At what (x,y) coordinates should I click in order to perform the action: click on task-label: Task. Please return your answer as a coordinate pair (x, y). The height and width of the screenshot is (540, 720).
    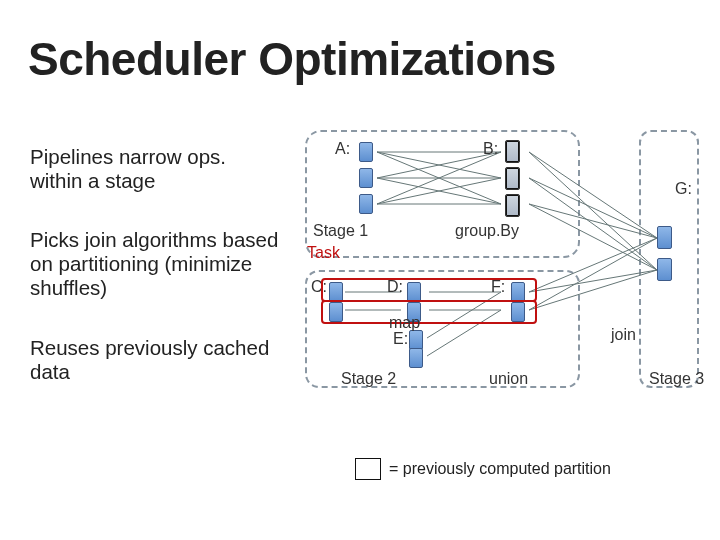
    Looking at the image, I should click on (324, 253).